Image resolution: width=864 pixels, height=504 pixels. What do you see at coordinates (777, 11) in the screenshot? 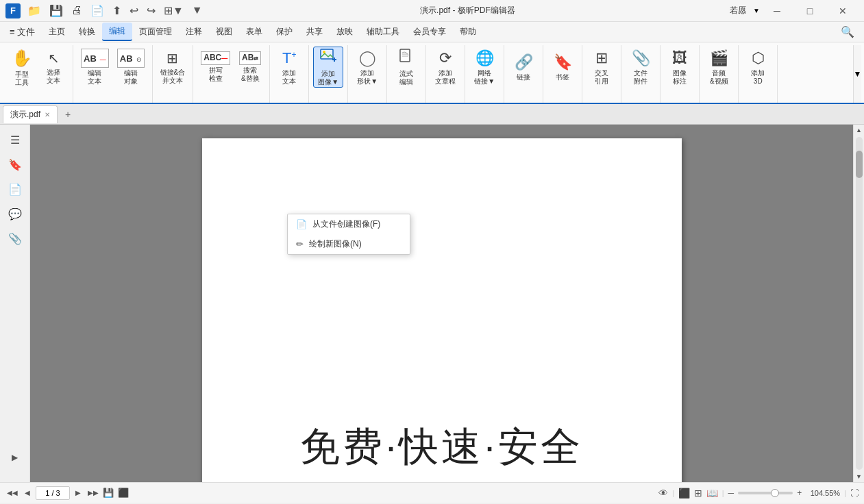
I see `minimize-button: ─` at bounding box center [777, 11].